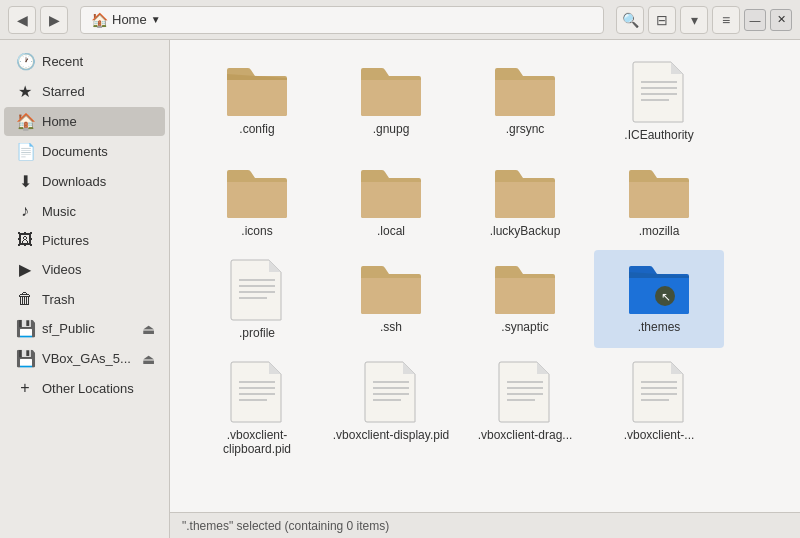 This screenshot has height=538, width=800. What do you see at coordinates (391, 101) in the screenshot?
I see `file-item-gnupg: .gnupg` at bounding box center [391, 101].